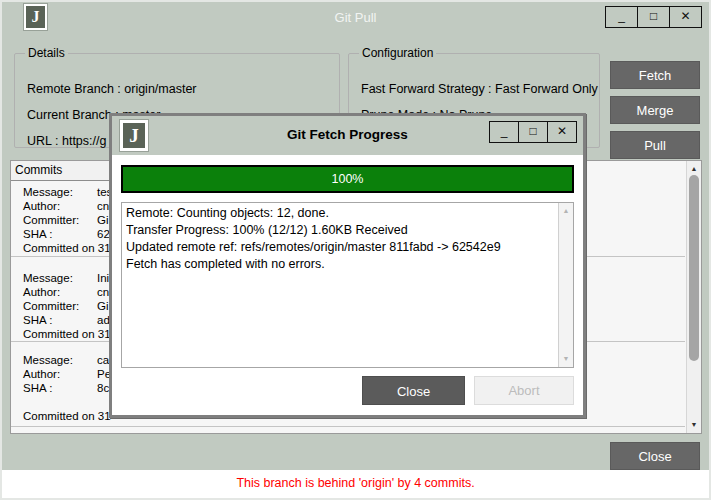 This screenshot has height=500, width=711. What do you see at coordinates (104, 320) in the screenshot?
I see `commit-sha-value: ad` at bounding box center [104, 320].